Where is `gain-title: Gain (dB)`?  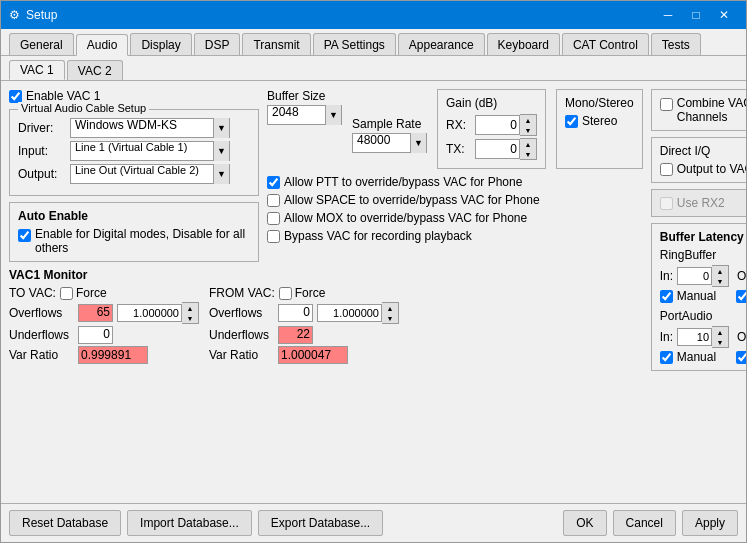
gain-title: Gain (dB) is located at coordinates (492, 103).